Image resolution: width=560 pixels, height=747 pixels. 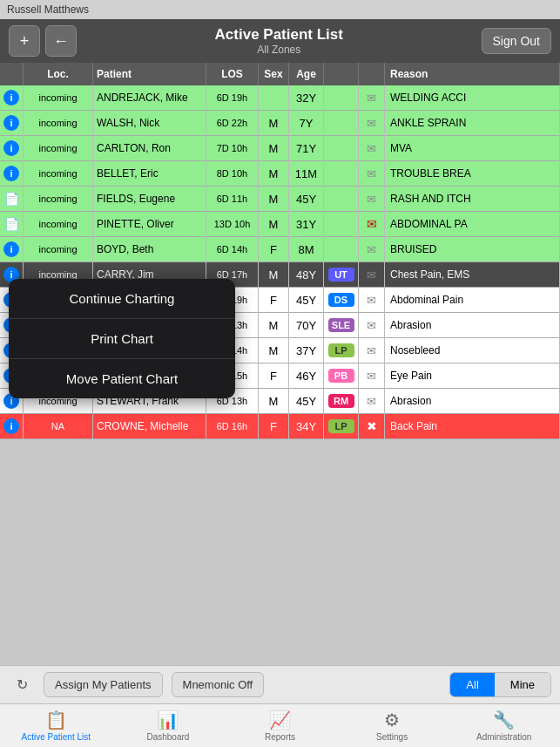 What do you see at coordinates (150, 199) in the screenshot?
I see `row-patient-name: FIELDS, Eugene` at bounding box center [150, 199].